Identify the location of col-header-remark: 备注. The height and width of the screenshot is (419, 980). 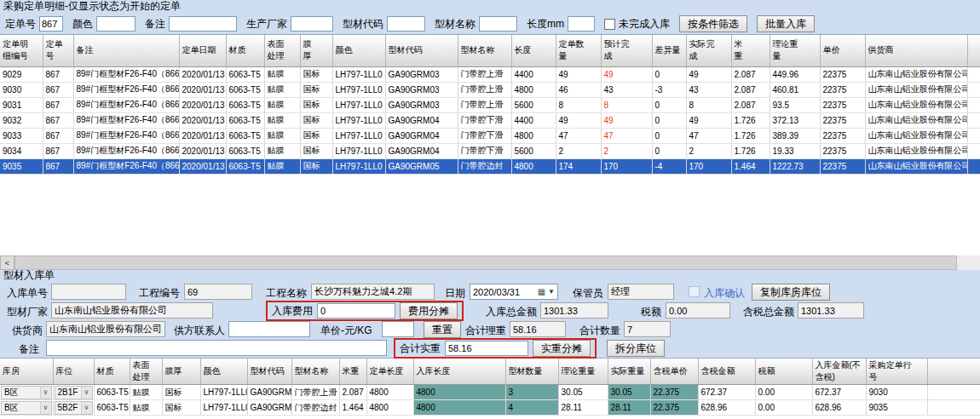
(126, 51).